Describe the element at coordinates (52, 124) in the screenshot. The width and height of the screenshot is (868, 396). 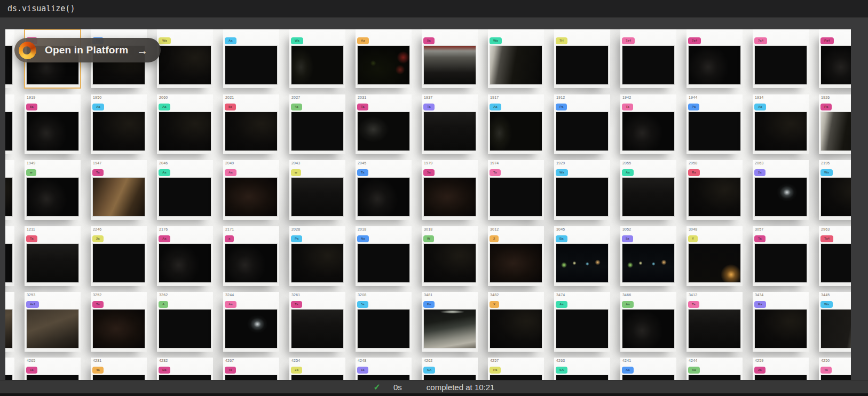
I see `sample-card: 19195a` at that location.